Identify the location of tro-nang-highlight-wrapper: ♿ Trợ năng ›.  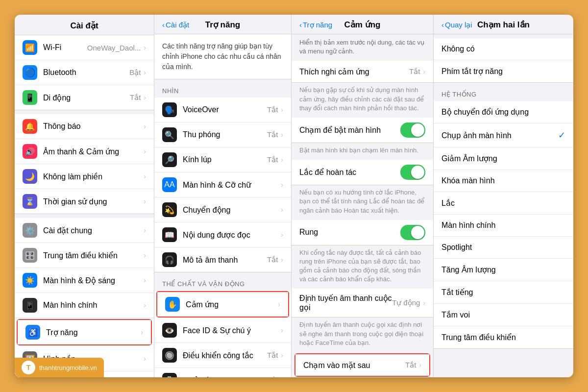
(84, 332).